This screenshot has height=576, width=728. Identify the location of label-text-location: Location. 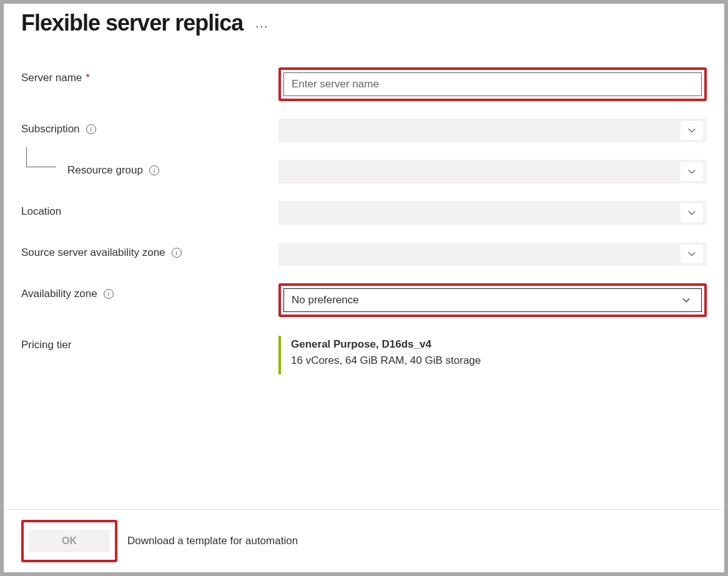
(41, 212).